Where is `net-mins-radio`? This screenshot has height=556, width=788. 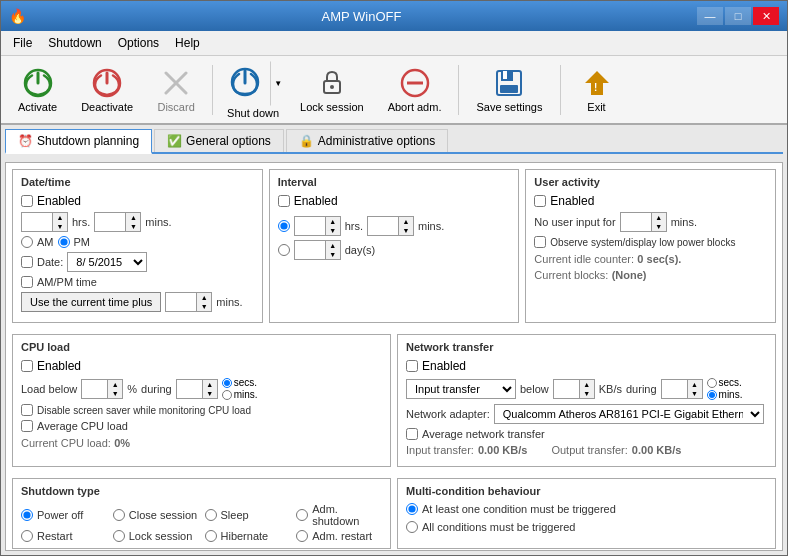
net-mins-radio is located at coordinates (712, 395).